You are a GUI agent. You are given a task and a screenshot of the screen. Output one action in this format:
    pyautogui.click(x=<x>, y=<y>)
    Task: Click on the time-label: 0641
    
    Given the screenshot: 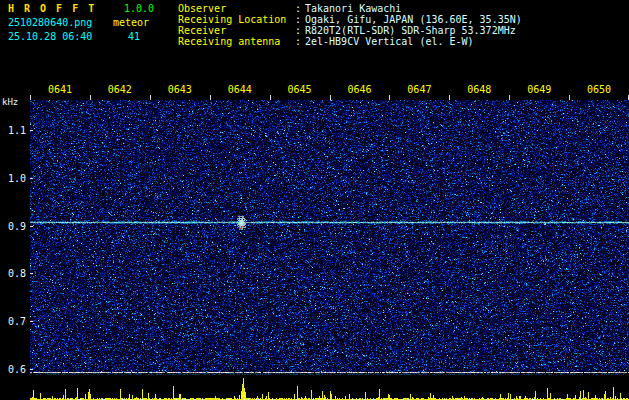 What is the action you would take?
    pyautogui.click(x=60, y=90)
    